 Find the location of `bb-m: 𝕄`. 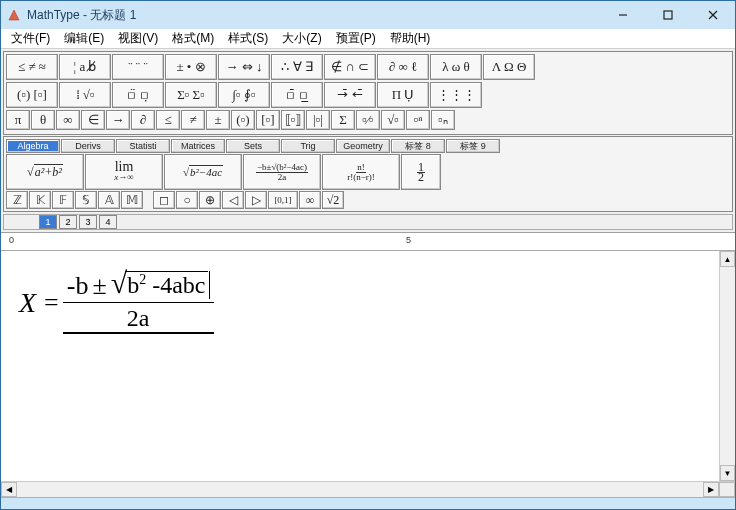

bb-m: 𝕄 is located at coordinates (132, 200).